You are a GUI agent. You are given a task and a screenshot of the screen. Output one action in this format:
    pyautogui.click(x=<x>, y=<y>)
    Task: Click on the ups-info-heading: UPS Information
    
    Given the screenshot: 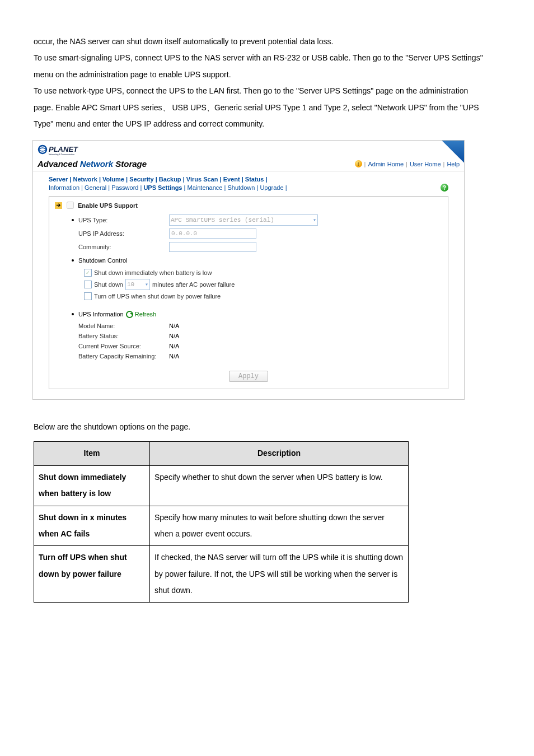 What is the action you would take?
    pyautogui.click(x=101, y=314)
    